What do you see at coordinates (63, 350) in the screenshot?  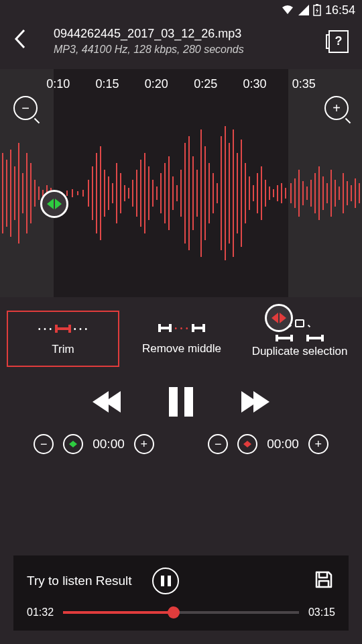 I see `trim-label: Trim` at bounding box center [63, 350].